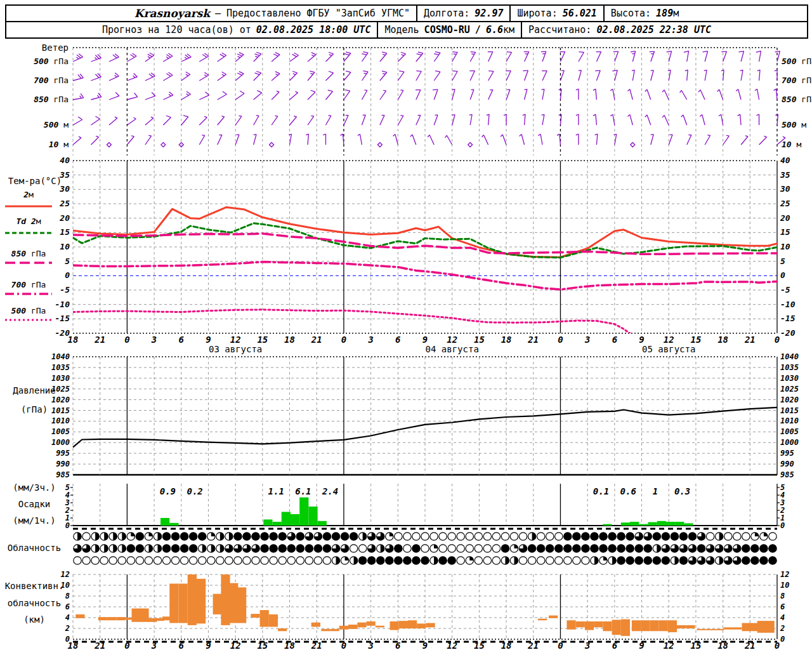 The width and height of the screenshot is (812, 650). What do you see at coordinates (789, 411) in the screenshot?
I see `pressure-tick-right: 1015` at bounding box center [789, 411].